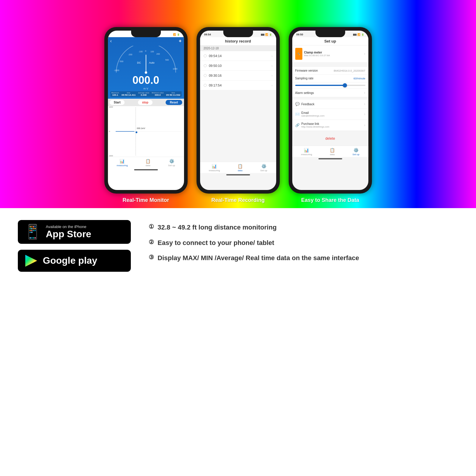  Describe the element at coordinates (238, 110) in the screenshot. I see `phone2-screen: 09:54 ▮▮▮ 📶 🔋 history record 2020-12-18 …` at that location.